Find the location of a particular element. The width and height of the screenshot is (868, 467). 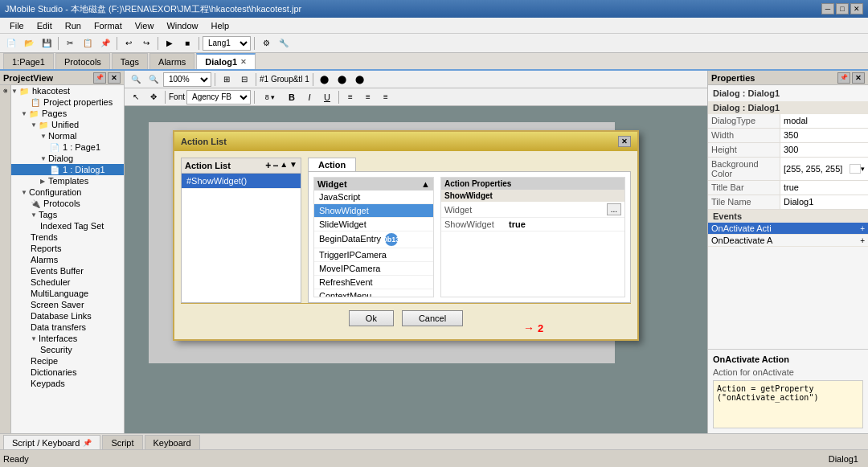

tree-tags: ▼ Tags is located at coordinates (68, 215).